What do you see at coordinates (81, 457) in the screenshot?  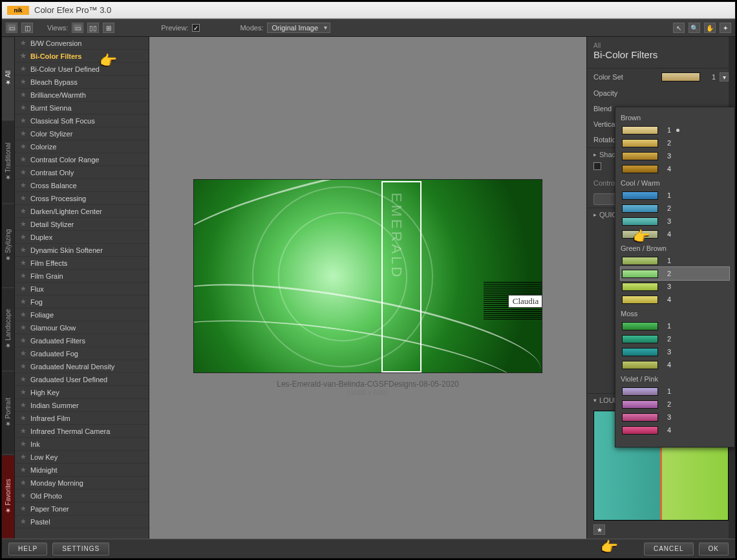 I see `filter-item: ★Low Key` at bounding box center [81, 457].